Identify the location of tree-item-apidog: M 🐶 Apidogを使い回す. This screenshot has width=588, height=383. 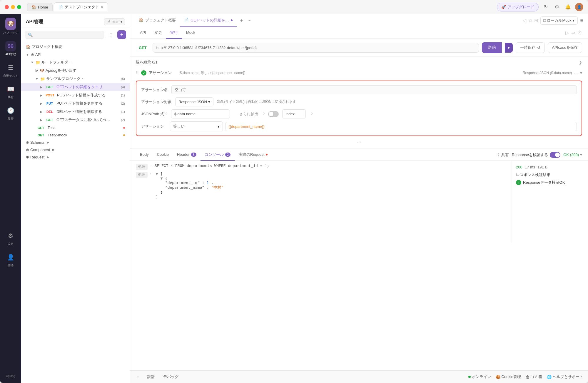
(75, 71).